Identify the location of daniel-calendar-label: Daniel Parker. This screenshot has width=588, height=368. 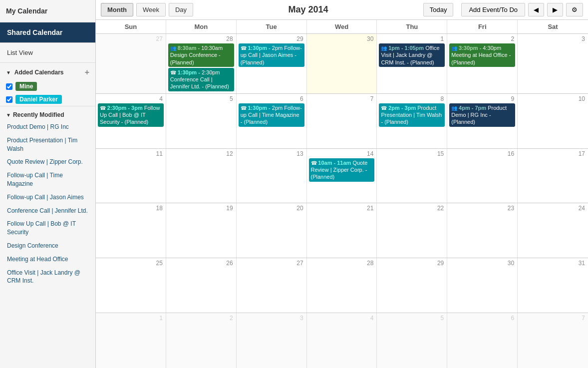
(39, 99).